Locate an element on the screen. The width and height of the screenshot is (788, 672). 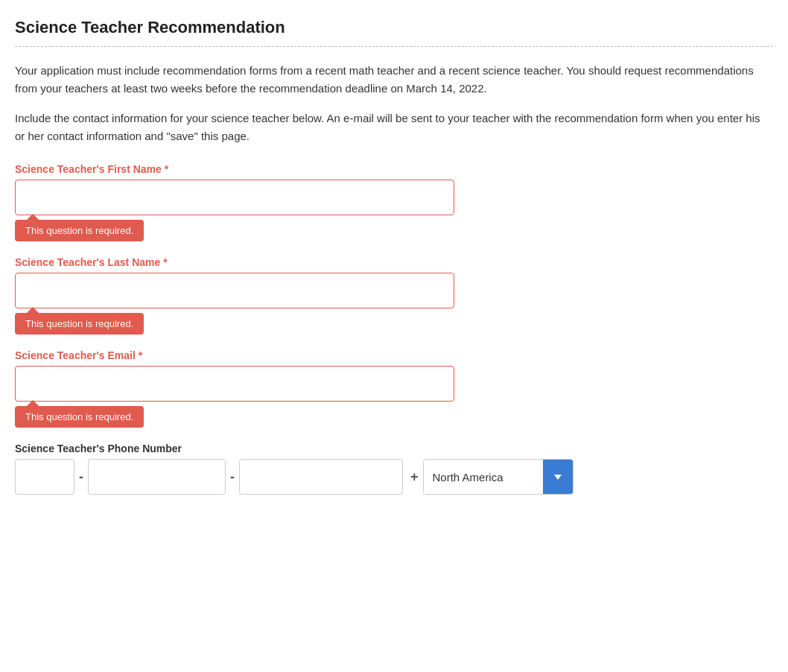
email-error: This question is required. is located at coordinates (79, 417).